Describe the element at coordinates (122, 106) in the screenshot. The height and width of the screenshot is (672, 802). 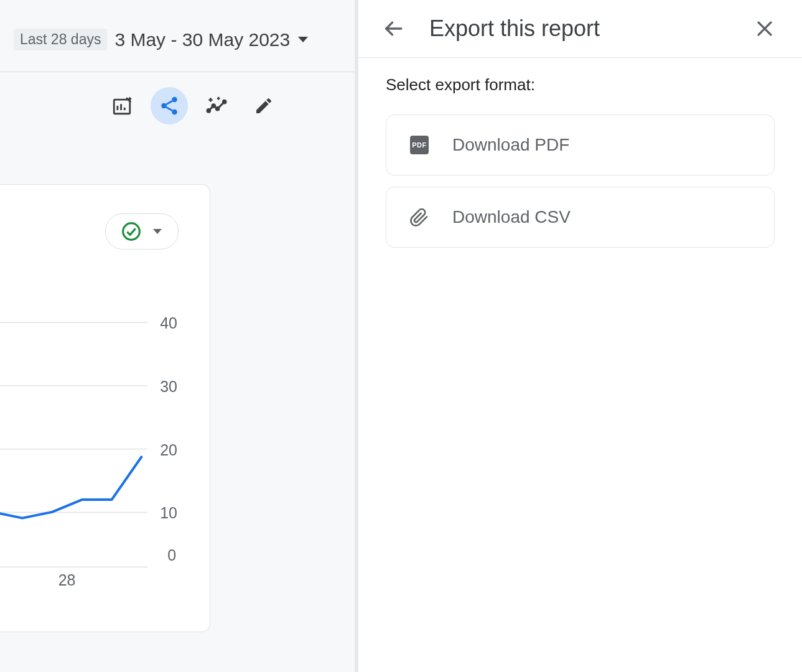
I see `customize-report-icon` at that location.